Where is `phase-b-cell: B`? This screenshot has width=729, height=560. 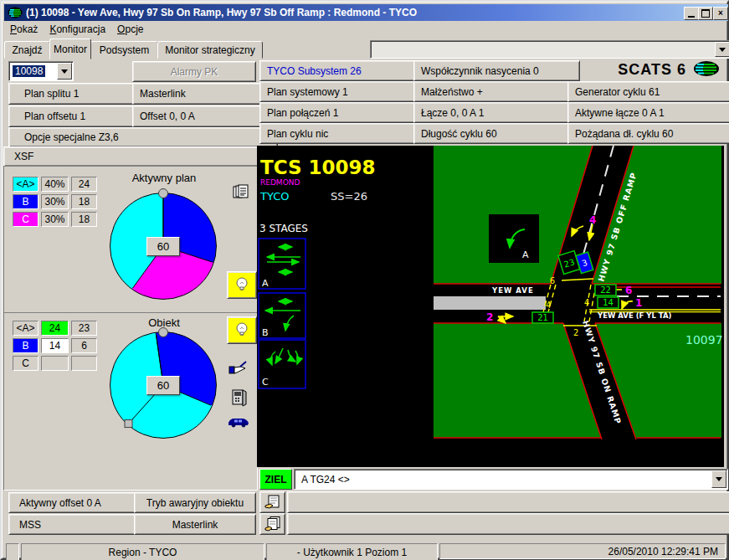
phase-b-cell: B is located at coordinates (25, 202).